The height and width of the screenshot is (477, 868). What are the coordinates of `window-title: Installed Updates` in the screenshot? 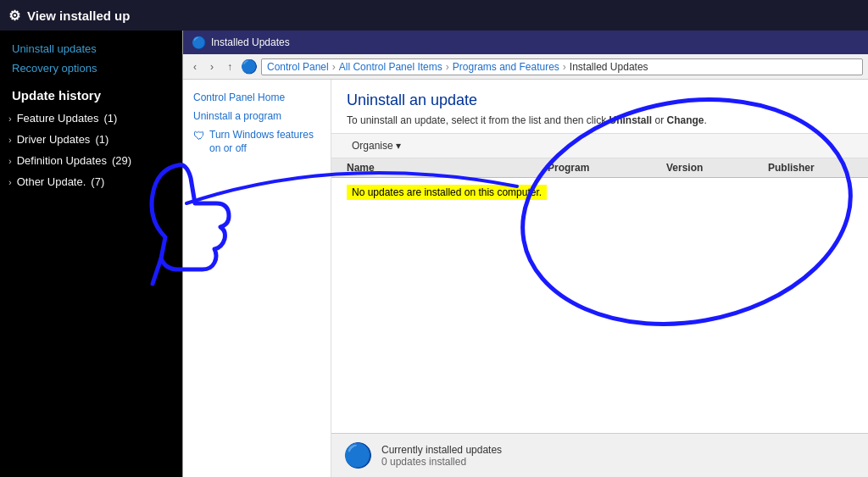 It's located at (251, 42).